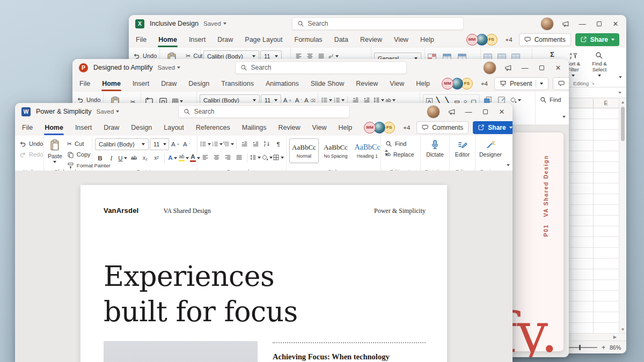  What do you see at coordinates (237, 84) in the screenshot?
I see `powerpoint-tab-transitions: Transitions` at bounding box center [237, 84].